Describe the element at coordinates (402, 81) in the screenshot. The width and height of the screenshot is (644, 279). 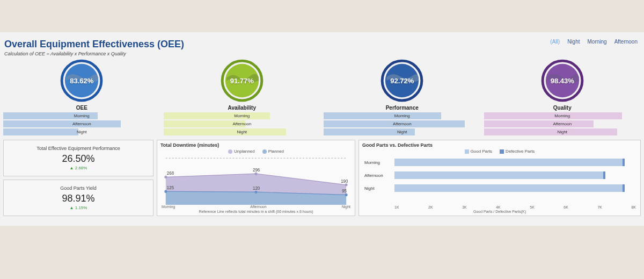
I see `gauge-performance: 92.72%` at that location.